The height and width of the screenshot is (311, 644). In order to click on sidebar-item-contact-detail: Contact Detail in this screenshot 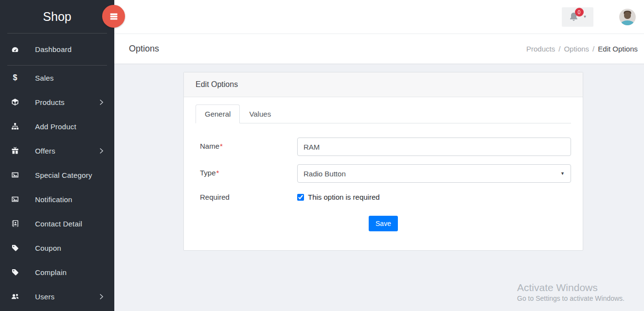, I will do `click(57, 224)`.